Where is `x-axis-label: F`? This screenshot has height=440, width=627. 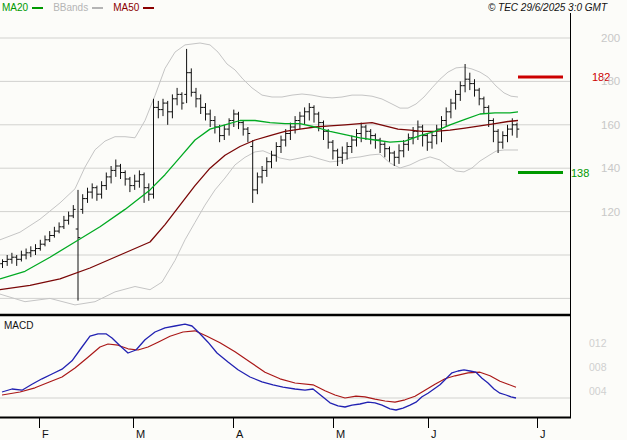
x-axis-label: F is located at coordinates (46, 434).